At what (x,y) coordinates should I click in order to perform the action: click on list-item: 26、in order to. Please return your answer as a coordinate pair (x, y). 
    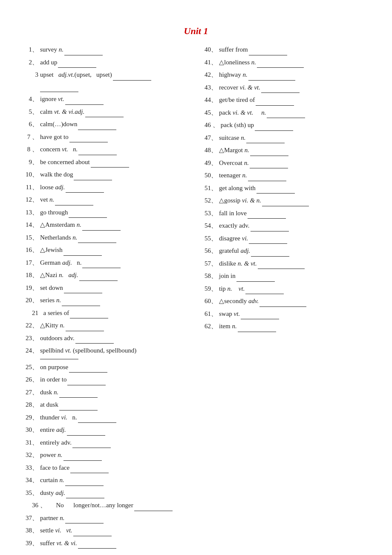
    Looking at the image, I should click on (107, 380).